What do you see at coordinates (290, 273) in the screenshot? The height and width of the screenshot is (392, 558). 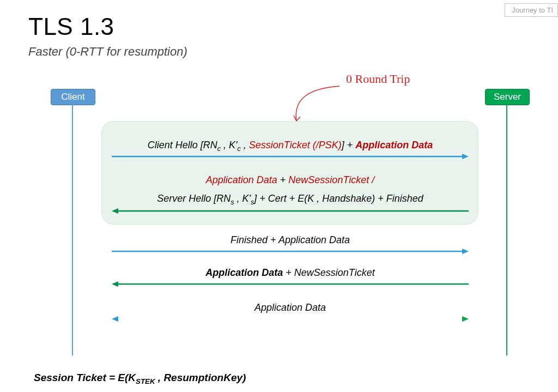 I see `msg-appdata-newticket: Application Data + NewSessionTicket` at bounding box center [290, 273].